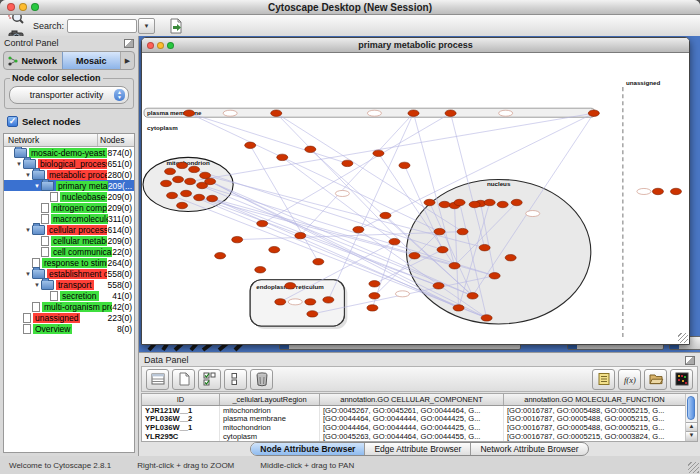 This screenshot has width=700, height=474. What do you see at coordinates (69, 274) in the screenshot?
I see `network-tree-row: ▼establishment of lo558(0)` at bounding box center [69, 274].